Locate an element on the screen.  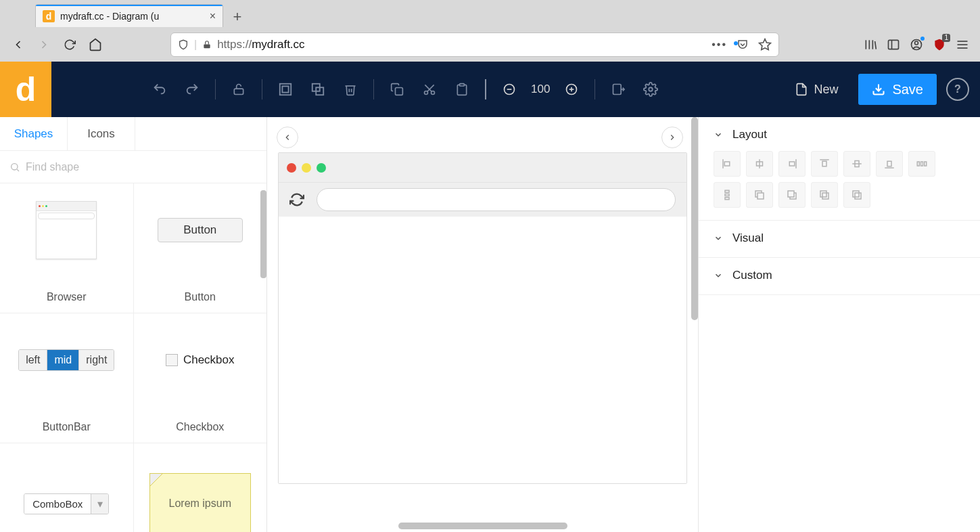
lock-icon is located at coordinates (207, 45).